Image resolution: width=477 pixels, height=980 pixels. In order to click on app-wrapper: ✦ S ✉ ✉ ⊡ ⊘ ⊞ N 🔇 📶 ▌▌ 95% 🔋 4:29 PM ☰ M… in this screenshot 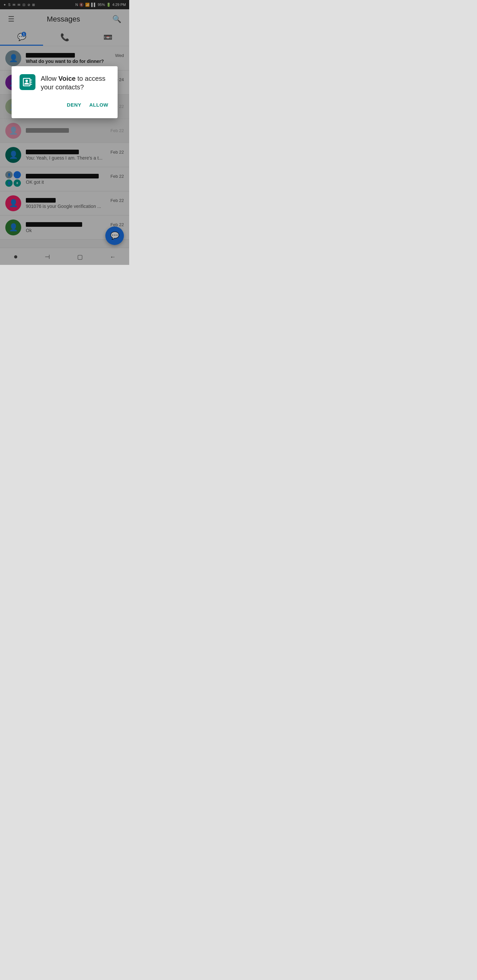, I will do `click(65, 132)`.